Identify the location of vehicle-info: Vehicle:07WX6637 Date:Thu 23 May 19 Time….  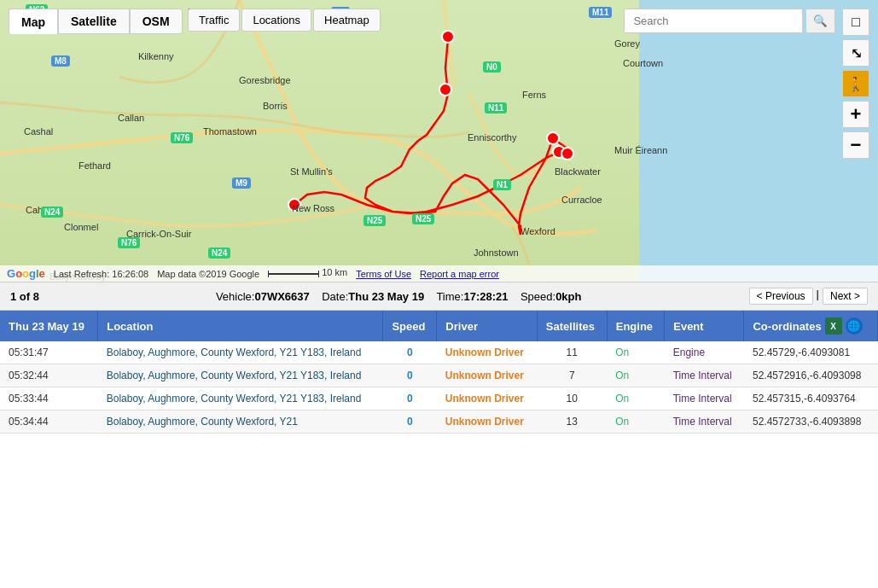
(394, 297).